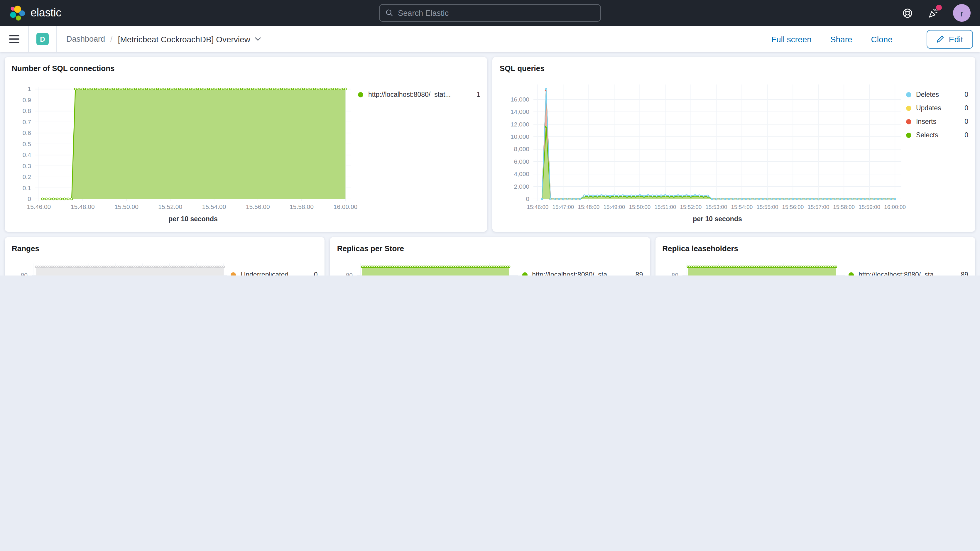  I want to click on chart-row: 0102030405060708015:46:0015:48:0015:50:0…, so click(165, 266).